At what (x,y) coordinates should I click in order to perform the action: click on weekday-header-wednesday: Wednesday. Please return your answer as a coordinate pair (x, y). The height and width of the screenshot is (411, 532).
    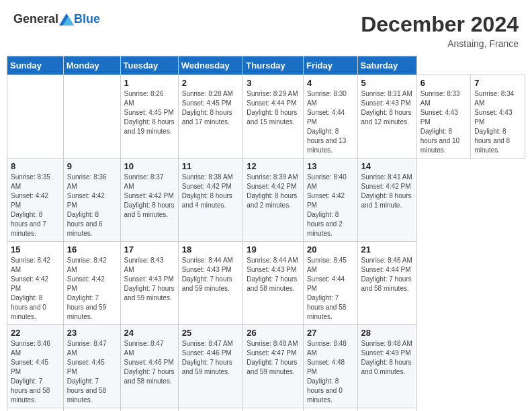
    Looking at the image, I should click on (211, 66).